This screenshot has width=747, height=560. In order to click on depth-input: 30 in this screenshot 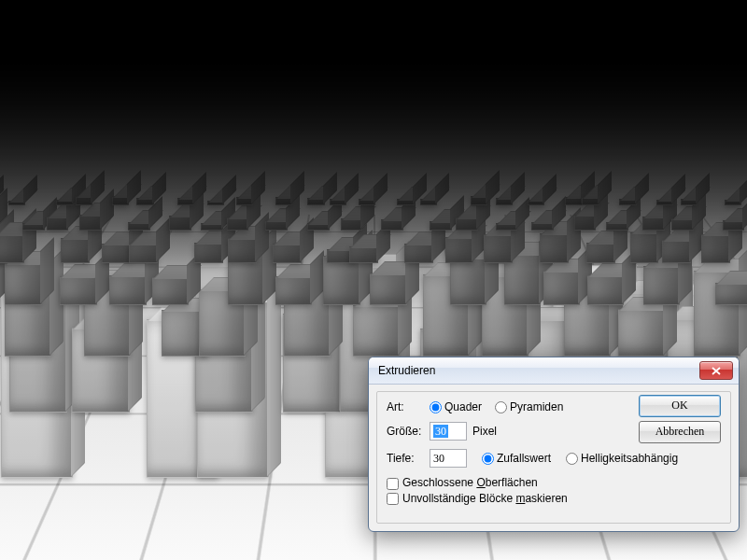, I will do `click(448, 458)`.